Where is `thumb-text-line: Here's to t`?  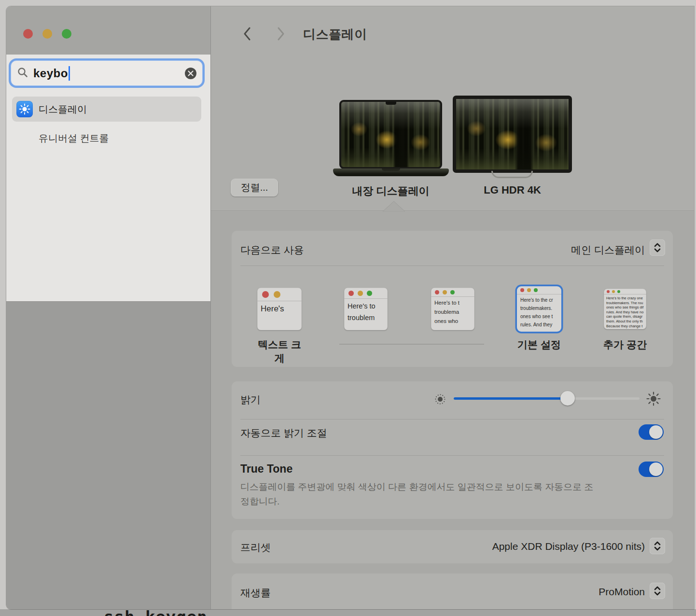 thumb-text-line: Here's to t is located at coordinates (455, 303).